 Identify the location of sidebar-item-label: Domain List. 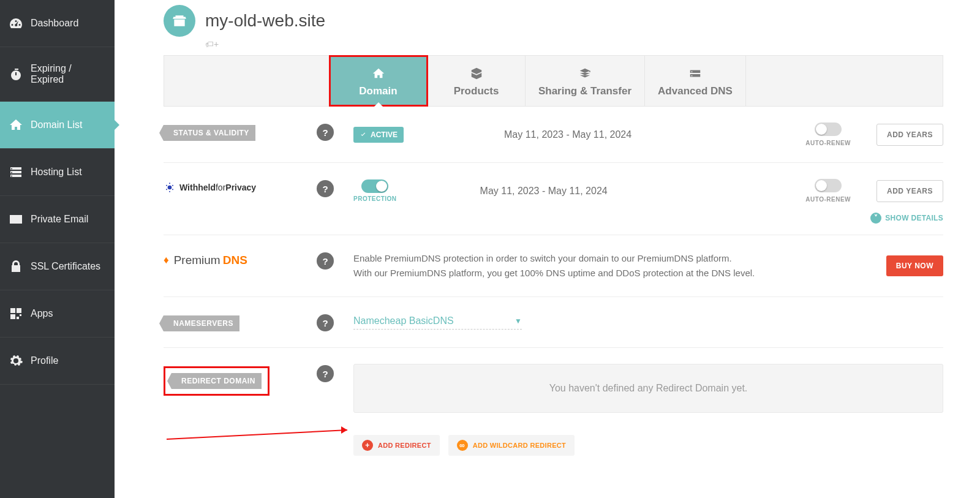
(56, 125).